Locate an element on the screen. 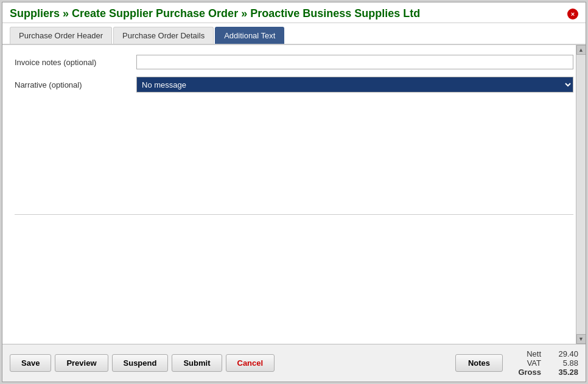 This screenshot has height=384, width=588. page-title: Suppliers » Create Supplier Purchase Ord… is located at coordinates (215, 13).